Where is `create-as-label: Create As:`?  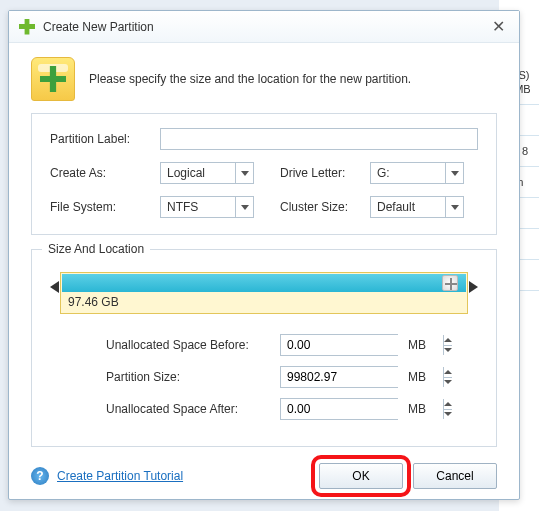
create-as-label: Create As: is located at coordinates (105, 173).